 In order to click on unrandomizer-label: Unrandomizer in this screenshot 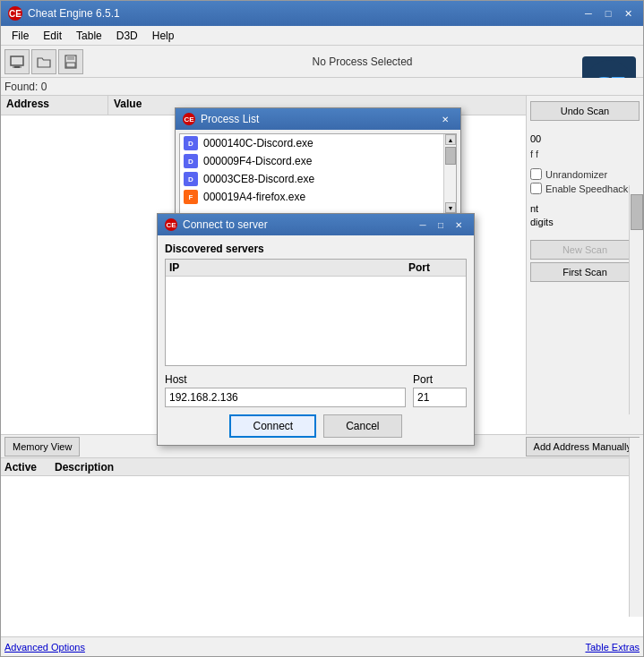, I will do `click(577, 175)`.